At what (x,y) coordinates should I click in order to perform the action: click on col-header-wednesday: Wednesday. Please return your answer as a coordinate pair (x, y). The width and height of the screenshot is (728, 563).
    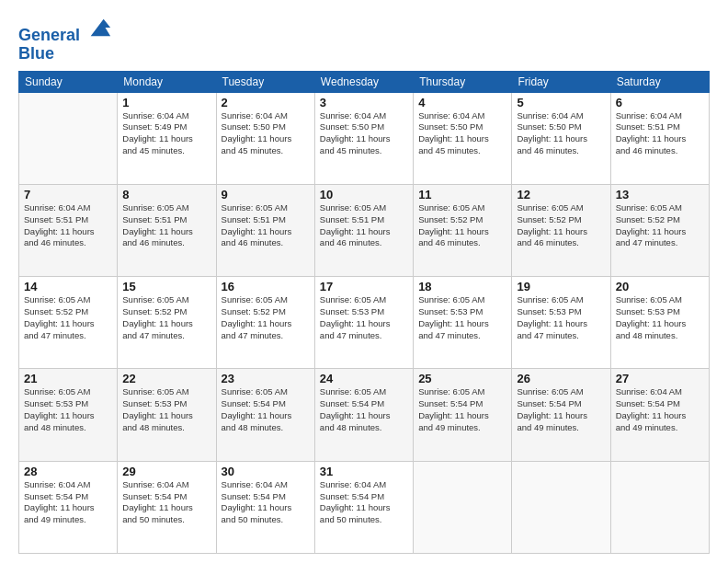
    Looking at the image, I should click on (364, 81).